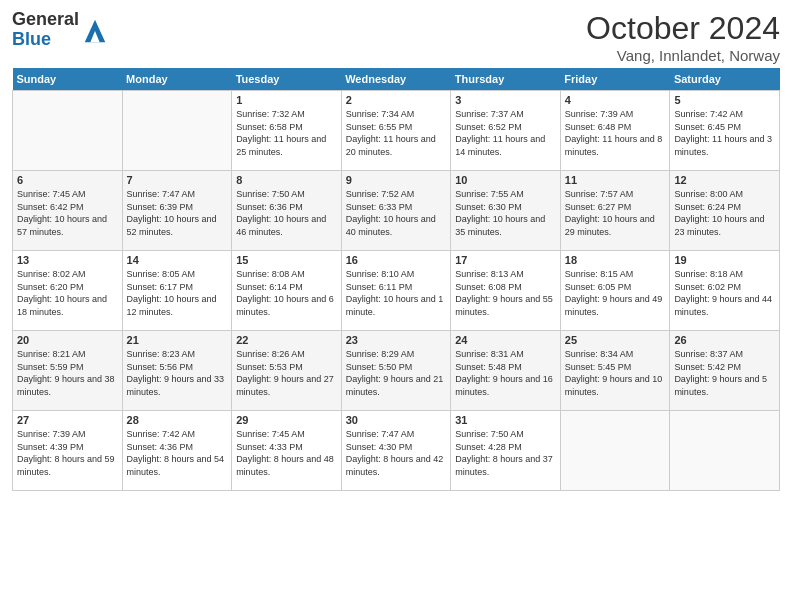 This screenshot has width=792, height=612. Describe the element at coordinates (725, 291) in the screenshot. I see `day-cell: 19Sunrise: 8:18 AM Sunset: 6:02 PM Dayli…` at that location.